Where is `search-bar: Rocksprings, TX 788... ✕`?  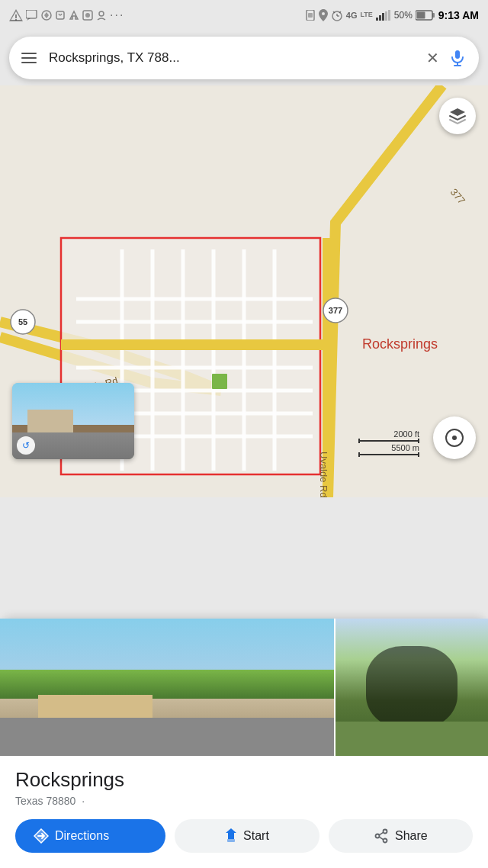
search-bar: Rocksprings, TX 788... ✕ is located at coordinates (244, 58).